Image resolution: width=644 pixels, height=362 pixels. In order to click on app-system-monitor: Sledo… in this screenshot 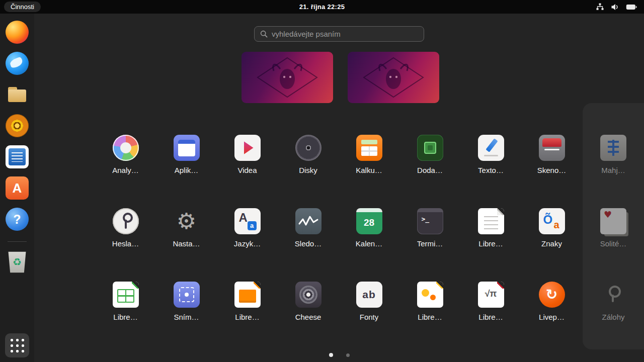, I will do `click(308, 238)`.